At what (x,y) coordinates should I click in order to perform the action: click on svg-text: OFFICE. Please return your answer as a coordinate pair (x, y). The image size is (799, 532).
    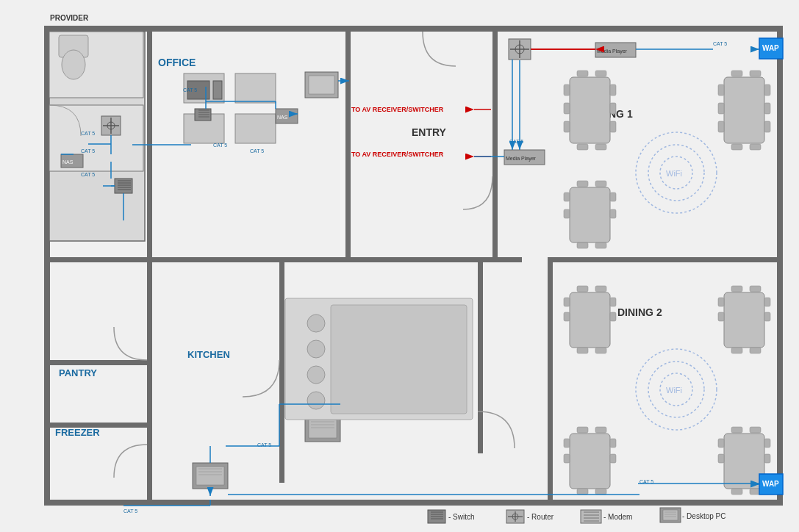
    Looking at the image, I should click on (176, 62).